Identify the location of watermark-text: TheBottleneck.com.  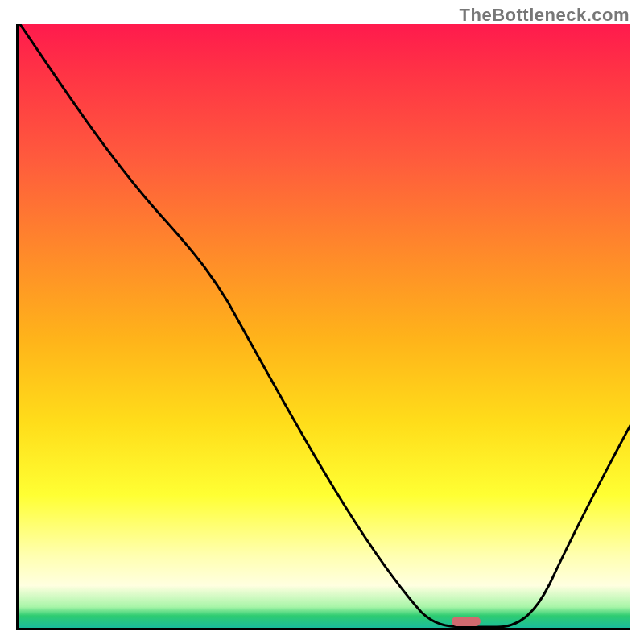
(544, 15).